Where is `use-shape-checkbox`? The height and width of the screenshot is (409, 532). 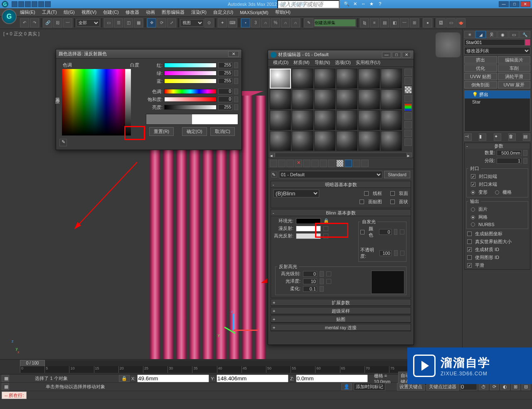
use-shape-checkbox is located at coordinates (470, 258).